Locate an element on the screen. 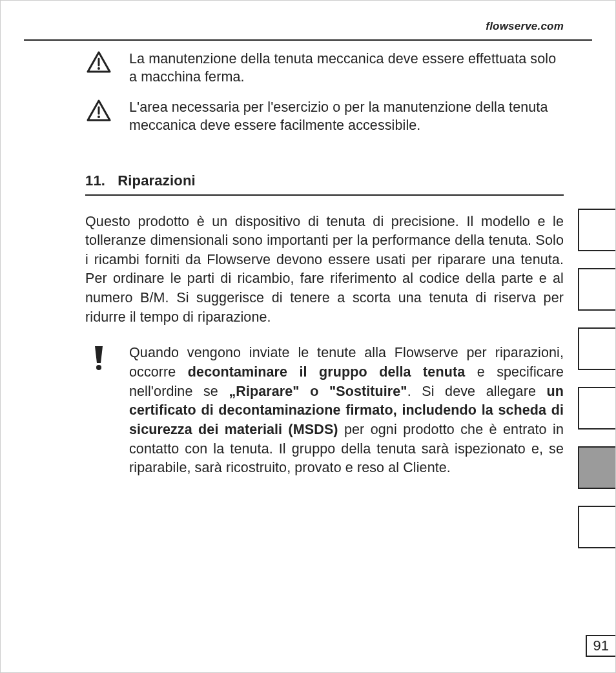  warning-note-2-text: L'area necessaria per l'esercizio o per … is located at coordinates (346, 116).